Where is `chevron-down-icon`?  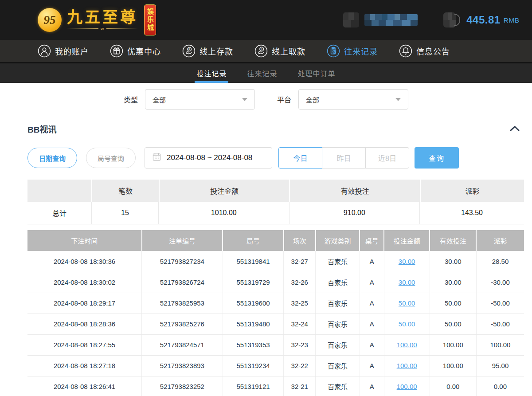 chevron-down-icon is located at coordinates (398, 99).